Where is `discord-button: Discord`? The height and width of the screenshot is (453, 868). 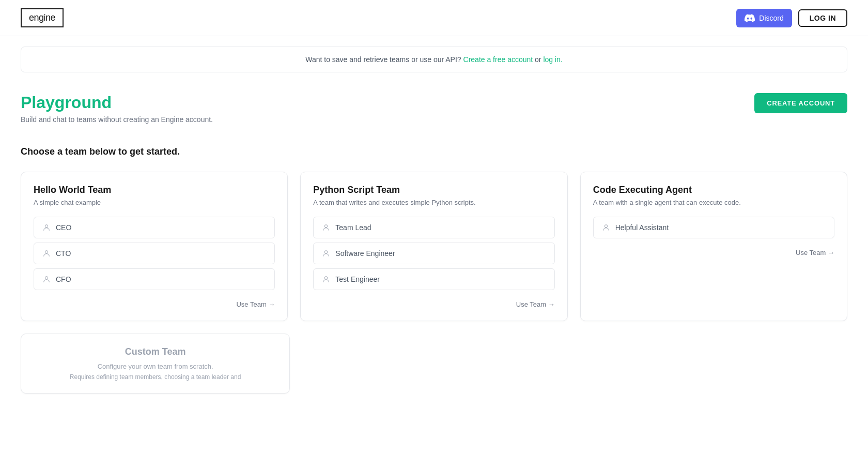
discord-button: Discord is located at coordinates (764, 18).